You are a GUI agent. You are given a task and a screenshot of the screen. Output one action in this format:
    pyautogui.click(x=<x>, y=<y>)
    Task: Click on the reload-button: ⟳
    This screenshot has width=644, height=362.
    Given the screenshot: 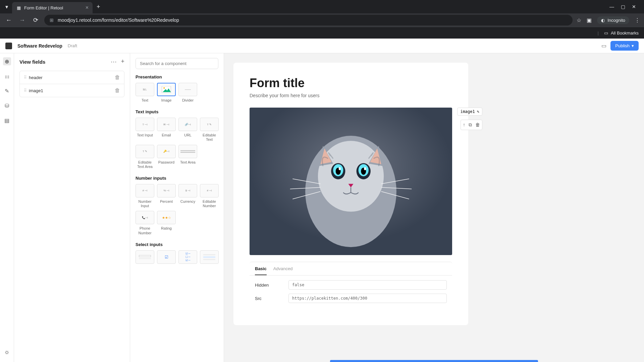 What is the action you would take?
    pyautogui.click(x=36, y=20)
    